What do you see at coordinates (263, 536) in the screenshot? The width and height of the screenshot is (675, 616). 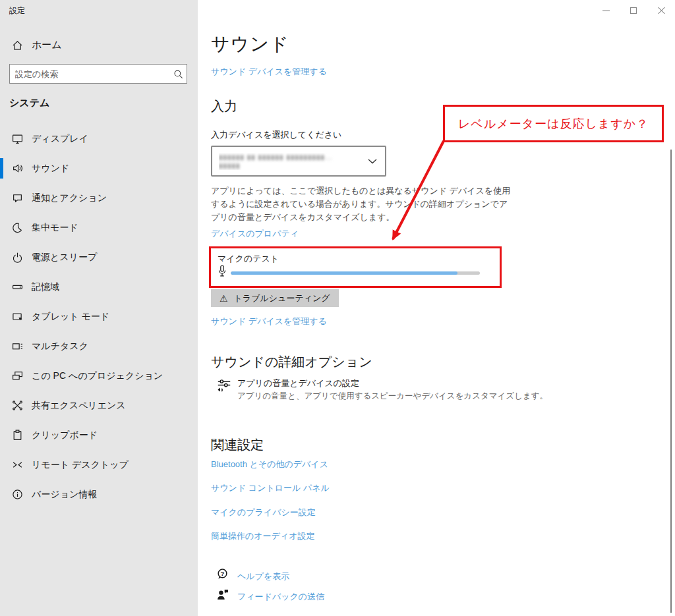 I see `ease-of-access-audio-link: 簡単操作のオーディオ設定` at bounding box center [263, 536].